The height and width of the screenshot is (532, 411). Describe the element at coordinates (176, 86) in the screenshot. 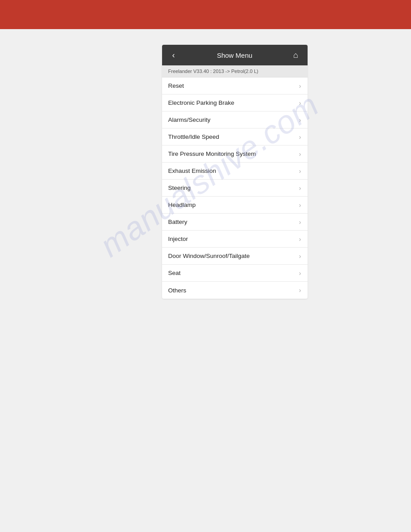

I see `menu-item-label-reset: Reset` at that location.